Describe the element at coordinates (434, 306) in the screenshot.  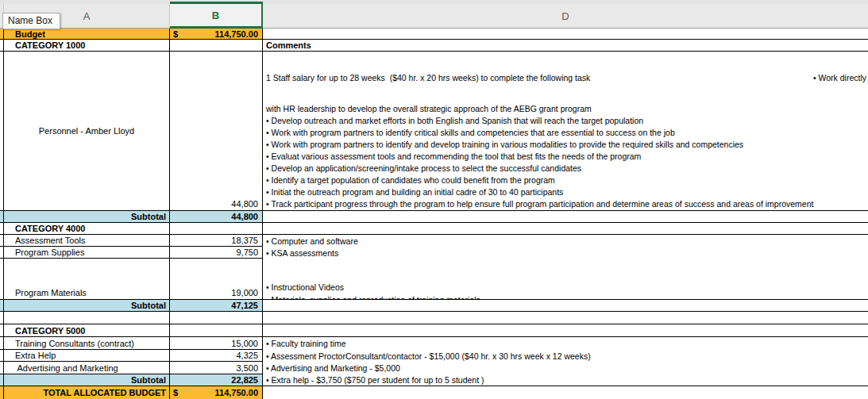
I see `row-subtotal-4000: Subtotal 47,125` at that location.